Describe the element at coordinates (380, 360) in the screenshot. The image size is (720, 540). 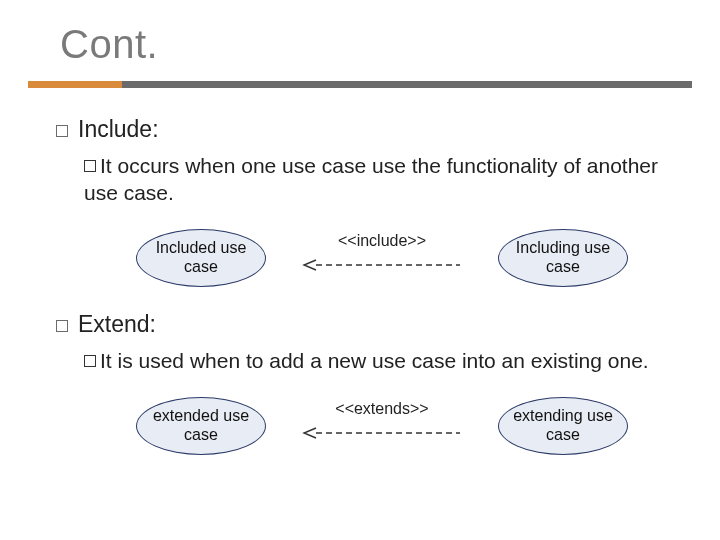
I see `body-text: is used when to add a new use case into …` at that location.